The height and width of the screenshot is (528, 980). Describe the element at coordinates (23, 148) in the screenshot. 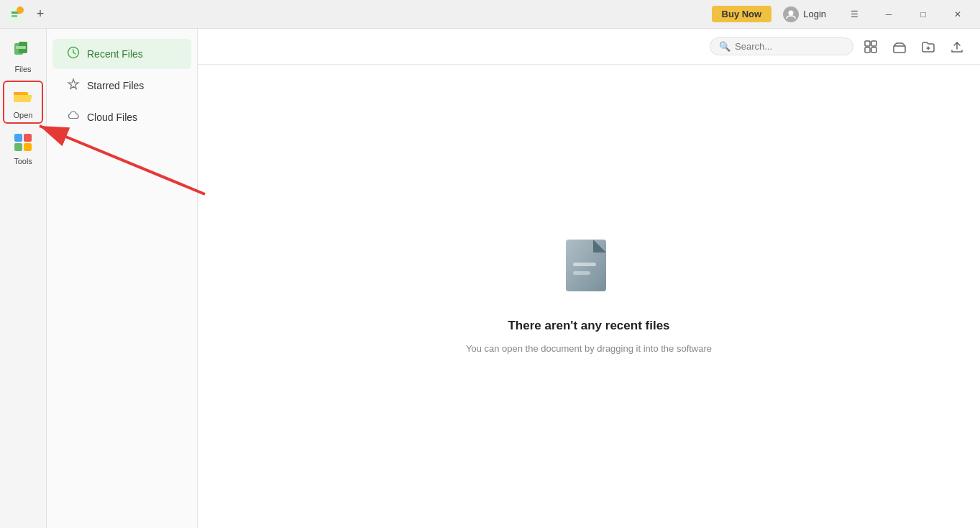

I see `sidebar-item-tools: Tools` at that location.